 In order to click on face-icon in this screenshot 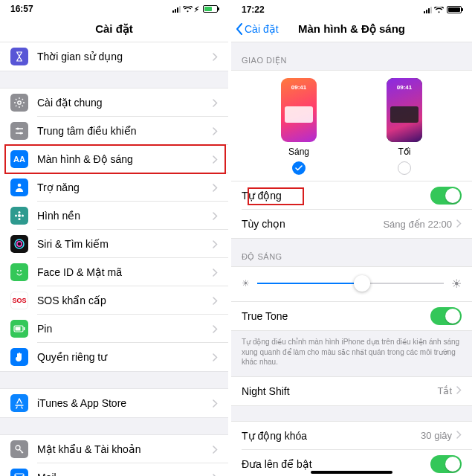, I will do `click(19, 272)`.